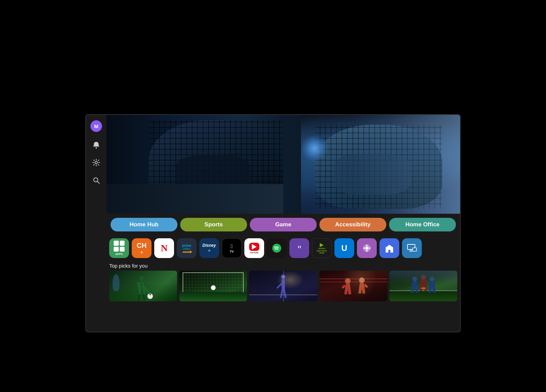 The height and width of the screenshot is (392, 546). I want to click on tab-game: Game, so click(283, 225).